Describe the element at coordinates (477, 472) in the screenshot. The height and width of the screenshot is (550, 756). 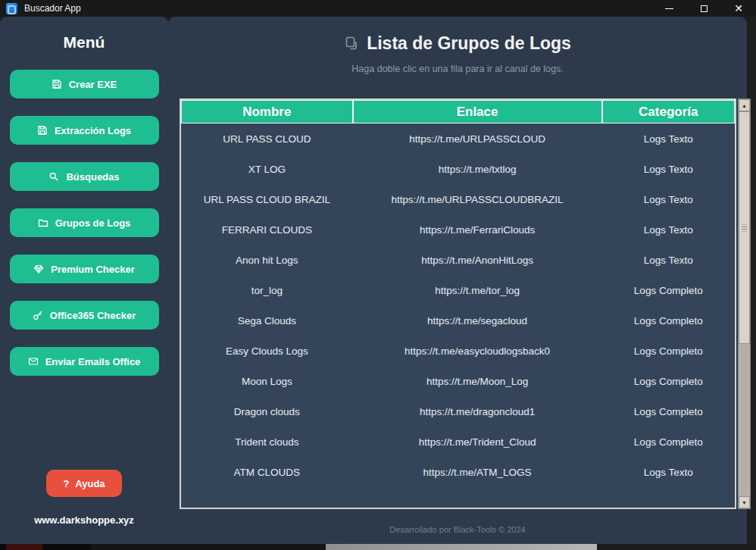
I see `cell-link: https://t.me/ATM_LOGS` at that location.